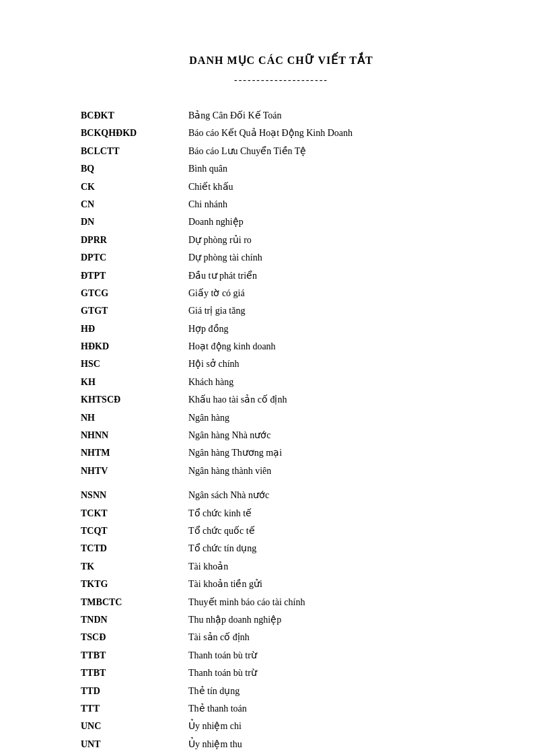  What do you see at coordinates (335, 205) in the screenshot?
I see `full-text: Chi nhánh` at bounding box center [335, 205].